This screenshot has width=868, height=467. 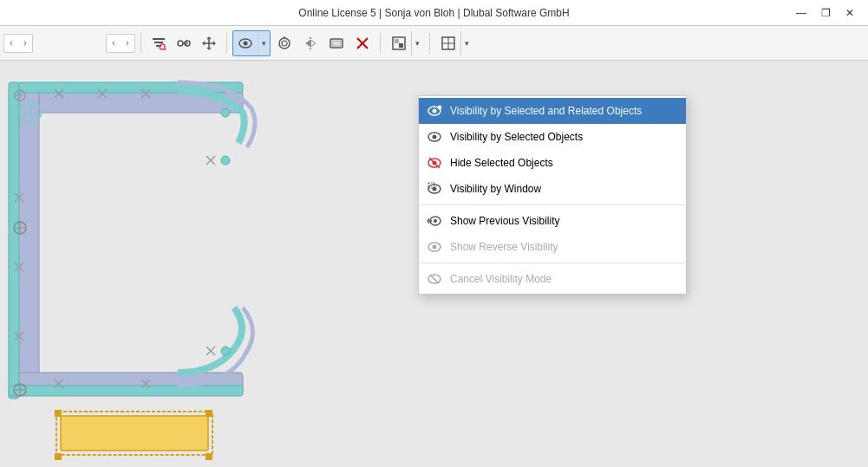 What do you see at coordinates (546, 111) in the screenshot?
I see `menu-label-visibility-selected-related: Visibility by Selected and Related Objec…` at bounding box center [546, 111].